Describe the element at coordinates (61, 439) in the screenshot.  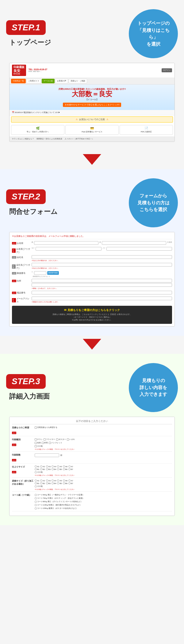
I see `cb-poster: ポスター` at that location.